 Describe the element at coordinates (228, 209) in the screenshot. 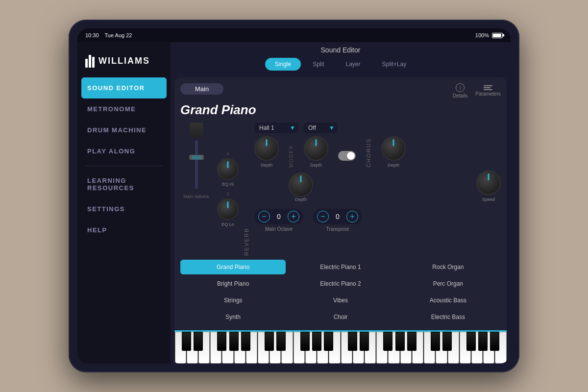

I see `eq-lo-knob` at that location.